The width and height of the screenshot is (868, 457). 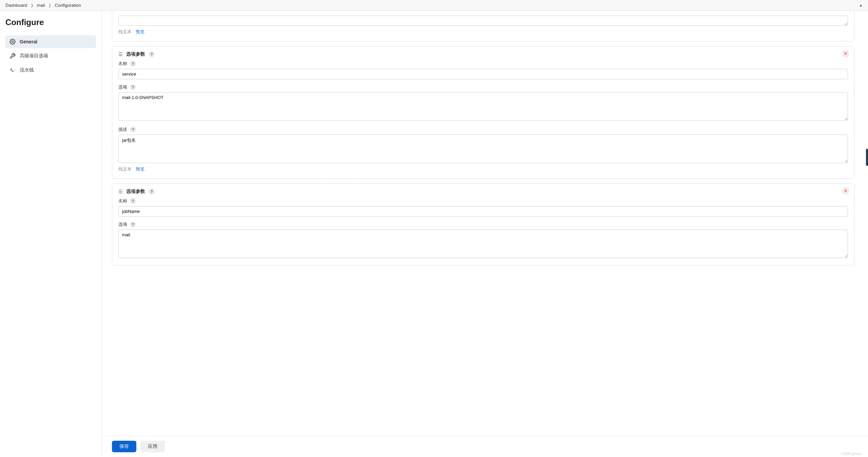 What do you see at coordinates (434, 5) in the screenshot?
I see `breadcrumb: Dashboard ❯ mail ❯ Configuration ▲` at bounding box center [434, 5].